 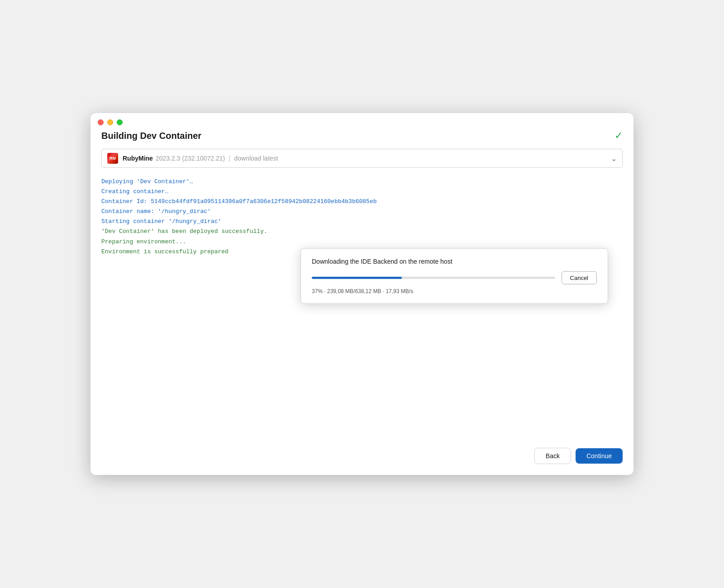 What do you see at coordinates (362, 202) in the screenshot?
I see `log-line: Container Id: 5149ccb44fdf91a095114396a0…` at bounding box center [362, 202].